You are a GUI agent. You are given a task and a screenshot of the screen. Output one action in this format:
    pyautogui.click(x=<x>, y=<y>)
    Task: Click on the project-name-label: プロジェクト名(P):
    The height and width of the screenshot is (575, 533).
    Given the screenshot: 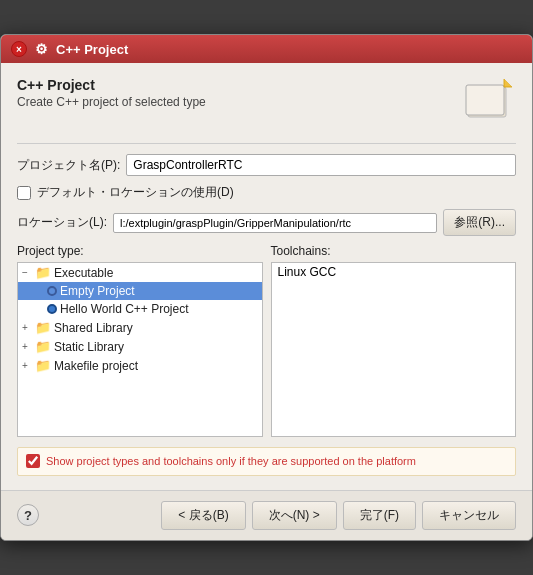 What is the action you would take?
    pyautogui.click(x=68, y=166)
    